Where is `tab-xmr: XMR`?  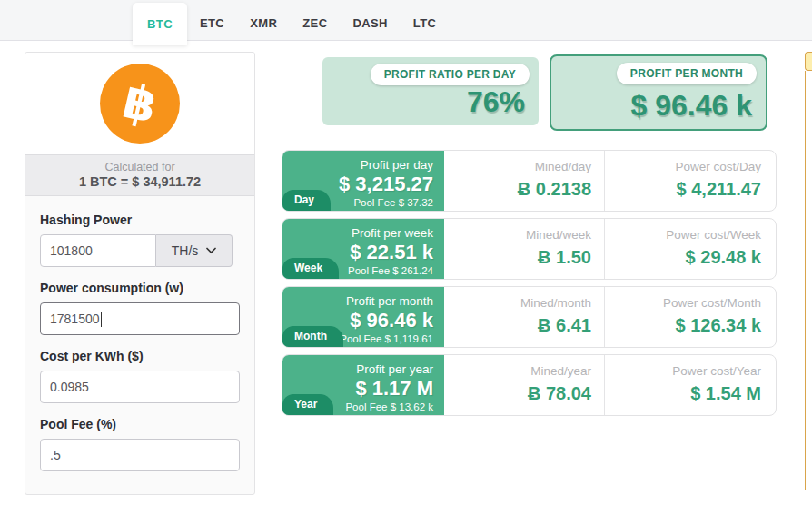 tab-xmr: XMR is located at coordinates (263, 23).